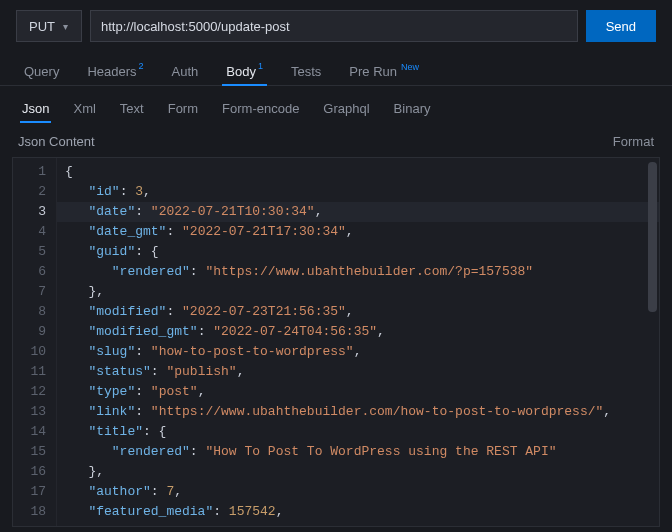 The image size is (672, 532). I want to click on method-value: PUT, so click(42, 26).